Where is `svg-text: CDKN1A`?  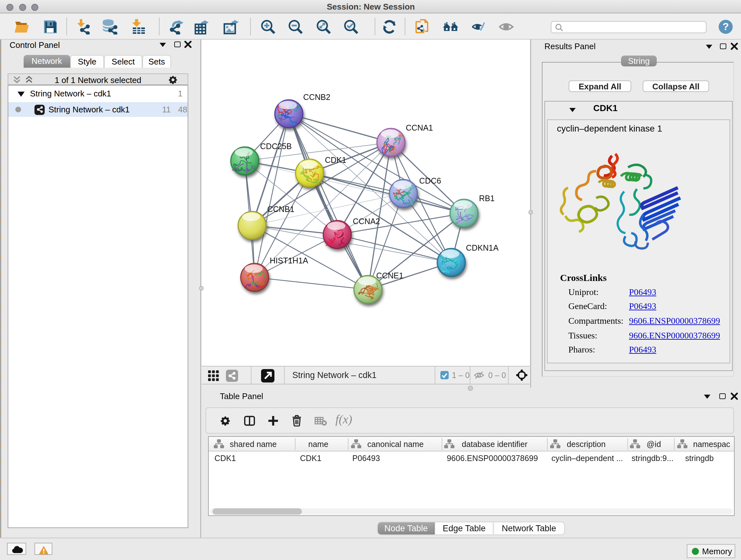
svg-text: CDKN1A is located at coordinates (482, 248).